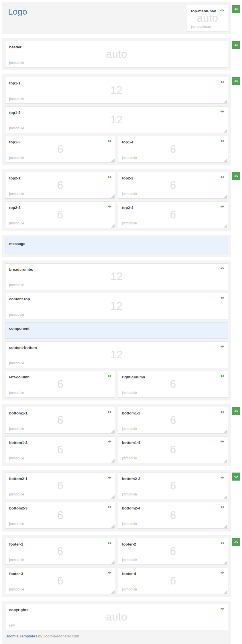 The width and height of the screenshot is (242, 644). I want to click on section-rows-message: message, so click(117, 246).